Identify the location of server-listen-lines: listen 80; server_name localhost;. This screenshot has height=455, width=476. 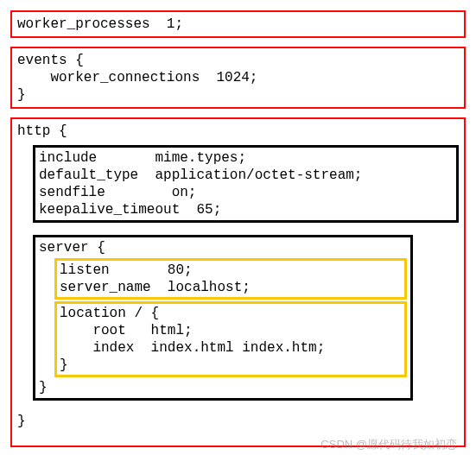
(231, 279).